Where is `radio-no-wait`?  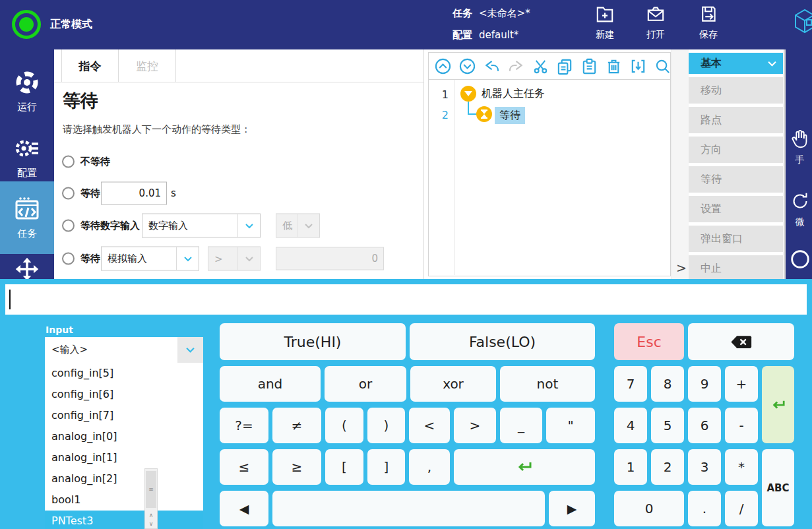
radio-no-wait is located at coordinates (69, 162).